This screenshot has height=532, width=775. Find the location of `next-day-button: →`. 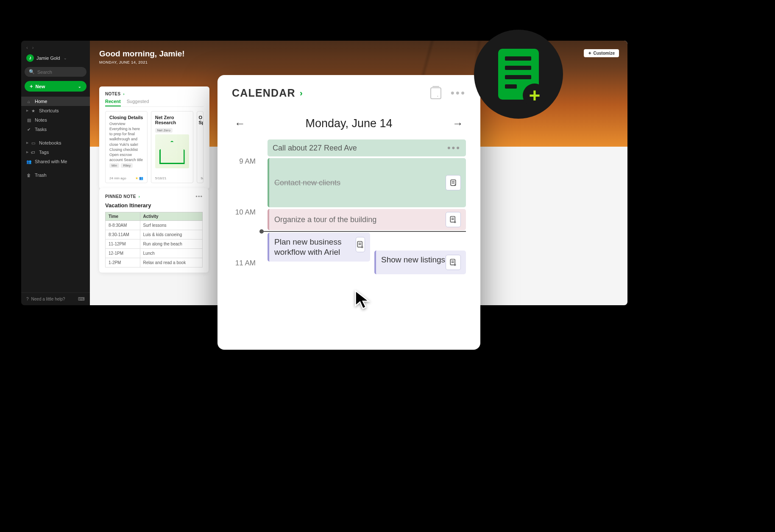

next-day-button: → is located at coordinates (458, 124).